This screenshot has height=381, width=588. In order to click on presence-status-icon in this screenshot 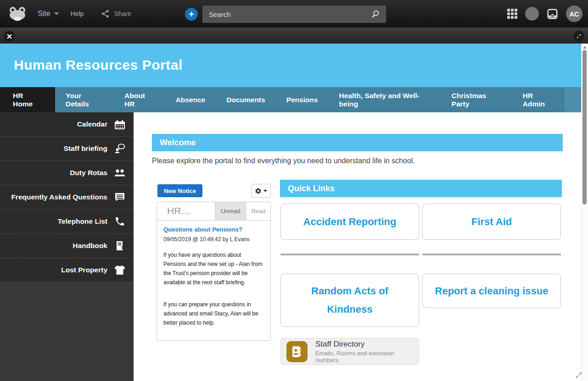, I will do `click(532, 14)`.